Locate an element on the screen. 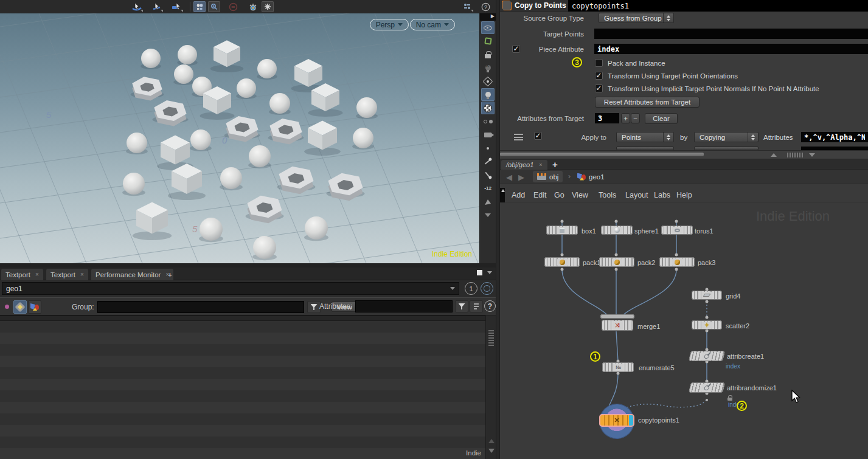  point-numbers-icon: •12 is located at coordinates (488, 188).